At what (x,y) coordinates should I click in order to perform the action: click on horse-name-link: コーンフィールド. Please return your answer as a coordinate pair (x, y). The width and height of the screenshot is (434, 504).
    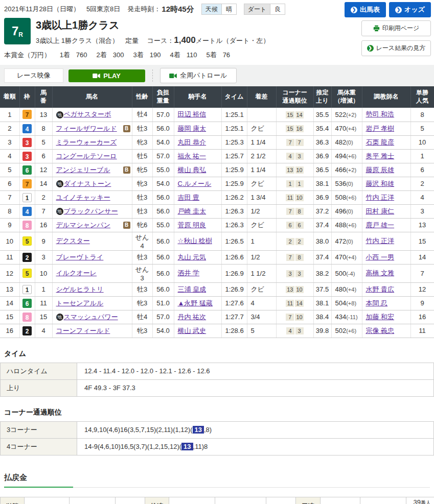
    Looking at the image, I should click on (83, 331).